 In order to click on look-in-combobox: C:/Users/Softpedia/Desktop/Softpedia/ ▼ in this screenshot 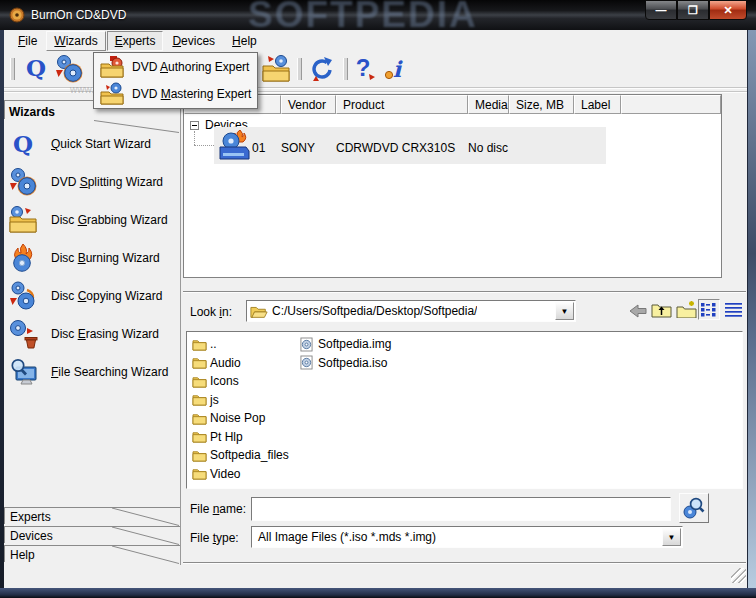, I will do `click(411, 311)`.